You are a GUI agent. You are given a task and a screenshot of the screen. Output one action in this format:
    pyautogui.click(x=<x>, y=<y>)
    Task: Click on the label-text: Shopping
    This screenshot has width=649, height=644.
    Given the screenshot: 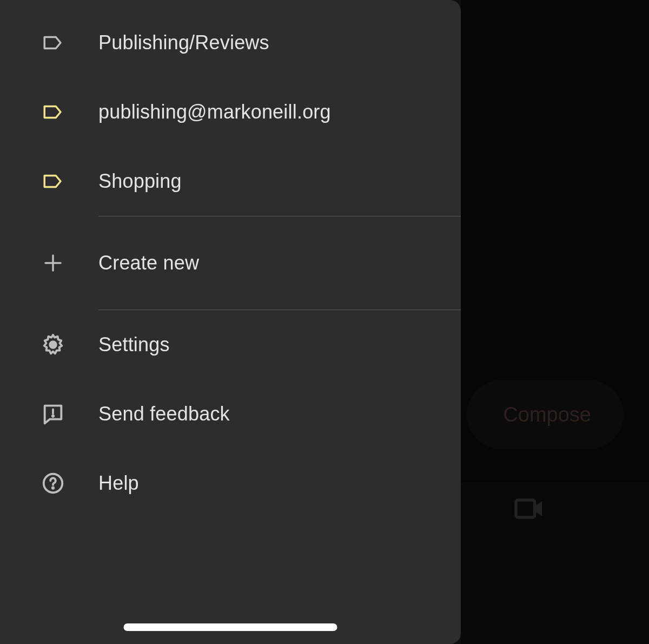 What is the action you would take?
    pyautogui.click(x=140, y=181)
    